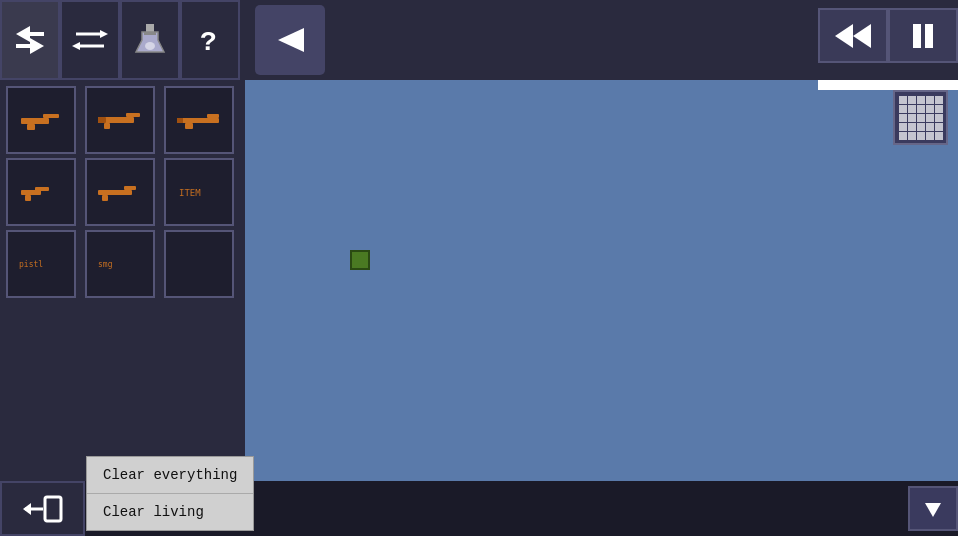  What do you see at coordinates (42, 508) in the screenshot?
I see `exit-button` at bounding box center [42, 508].